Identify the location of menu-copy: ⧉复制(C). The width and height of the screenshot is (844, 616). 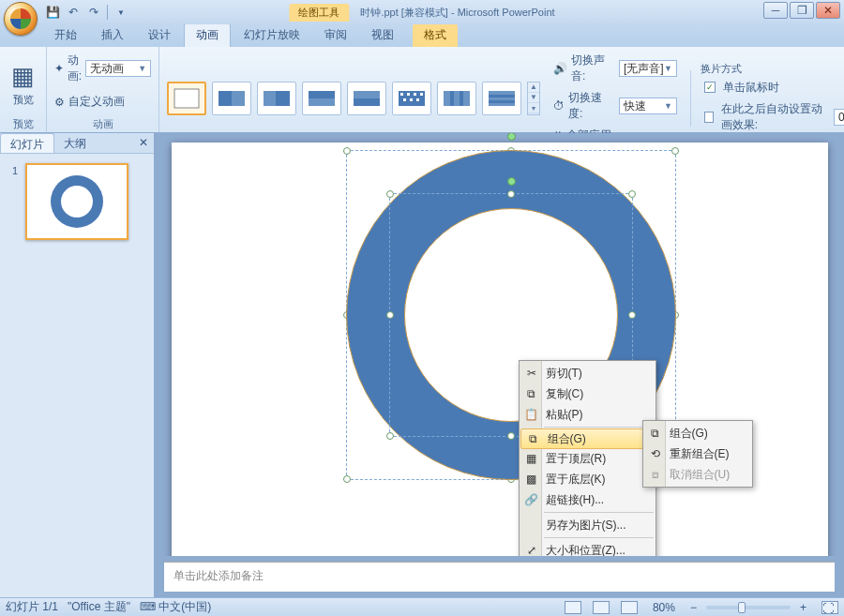
(587, 394).